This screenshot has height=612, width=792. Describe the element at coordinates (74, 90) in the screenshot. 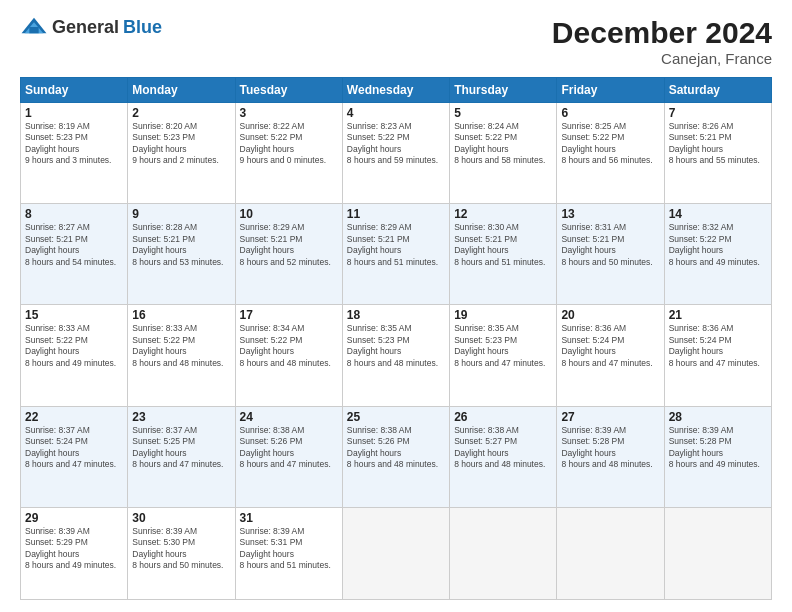

I see `col-sunday: Sunday` at that location.